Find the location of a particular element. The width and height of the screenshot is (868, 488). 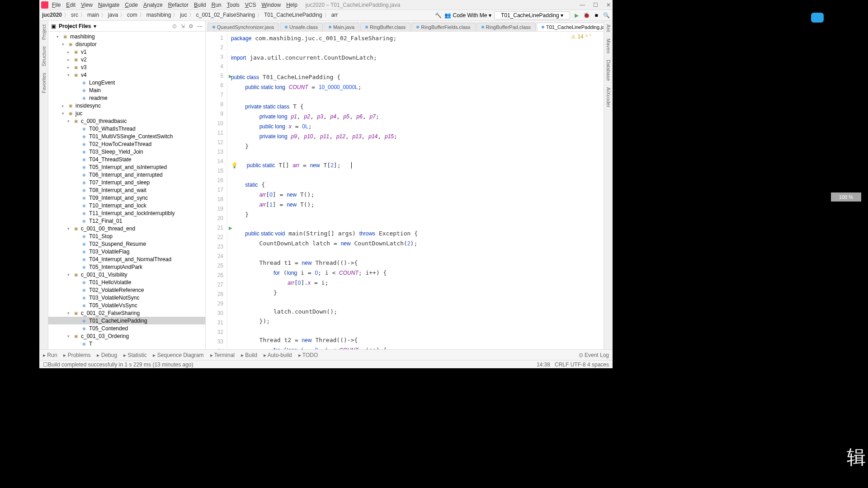

breadcrumb-item: src is located at coordinates (75, 15).